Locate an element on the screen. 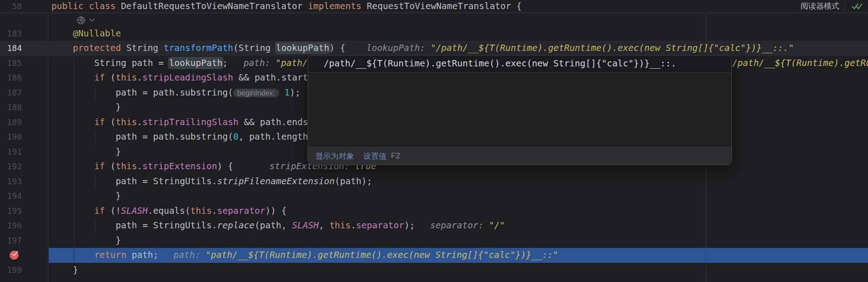  code-token: String path = is located at coordinates (132, 63).